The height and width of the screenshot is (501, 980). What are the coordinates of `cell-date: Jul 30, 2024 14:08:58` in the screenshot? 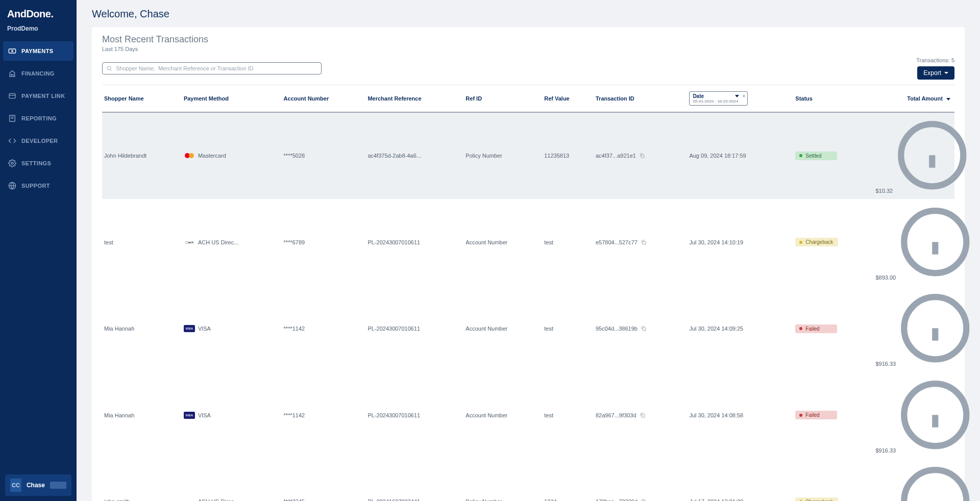 It's located at (740, 415).